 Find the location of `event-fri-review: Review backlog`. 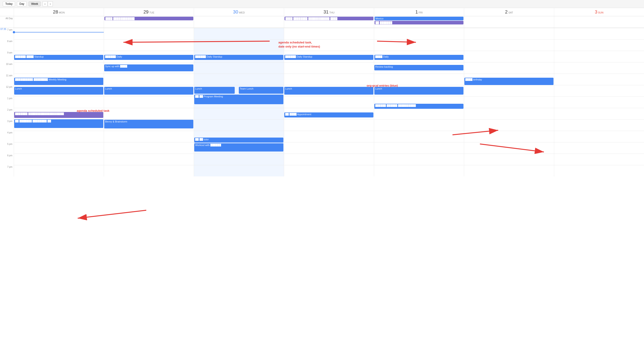

event-fri-review: Review backlog is located at coordinates (419, 68).